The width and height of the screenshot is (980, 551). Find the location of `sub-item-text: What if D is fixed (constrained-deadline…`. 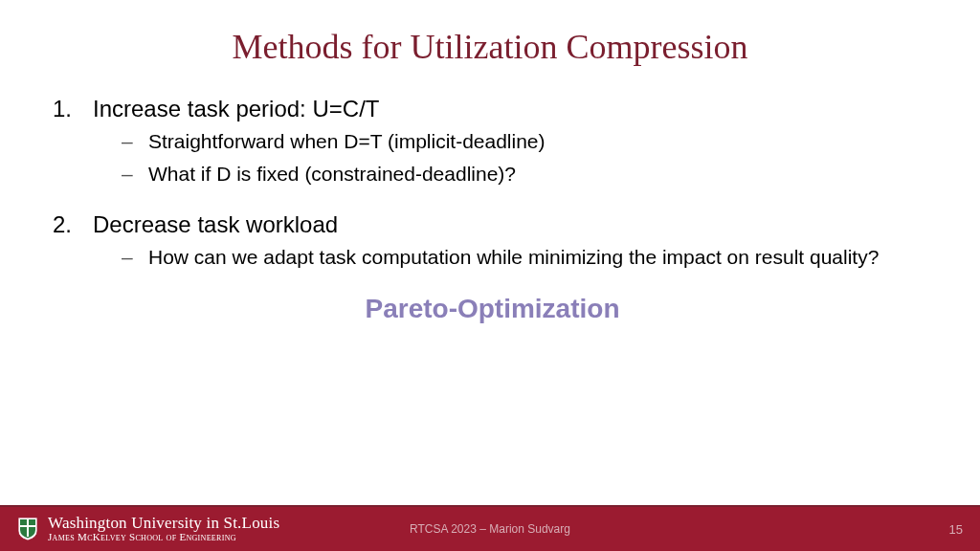

sub-item-text: What if D is fixed (constrained-deadline… is located at coordinates (332, 174).